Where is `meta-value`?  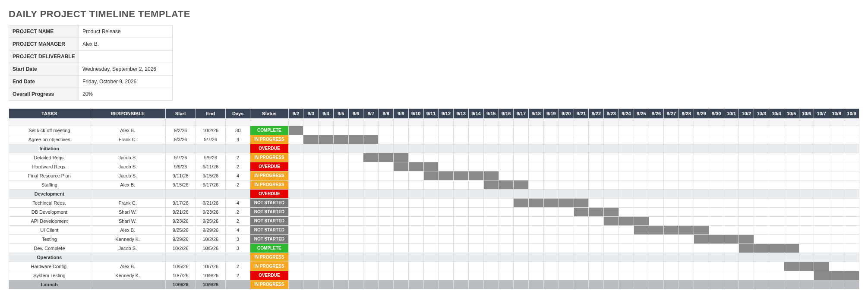
meta-value is located at coordinates (126, 57).